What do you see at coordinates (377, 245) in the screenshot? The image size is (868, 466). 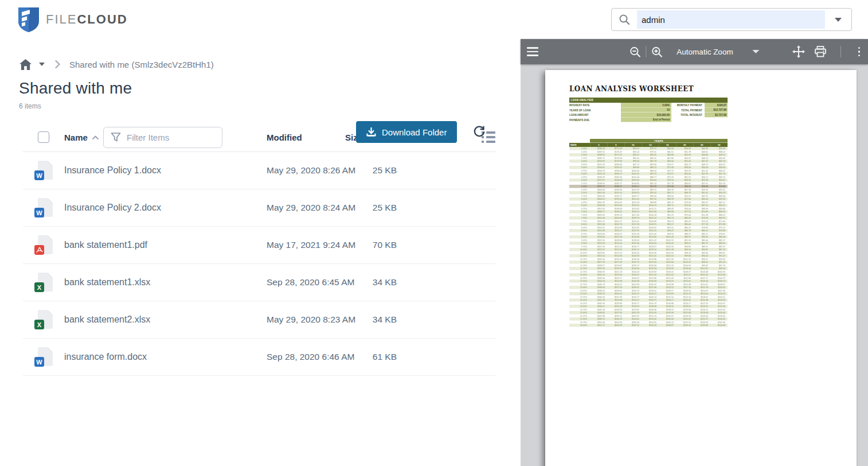 I see `file-size: 70 KB` at bounding box center [377, 245].